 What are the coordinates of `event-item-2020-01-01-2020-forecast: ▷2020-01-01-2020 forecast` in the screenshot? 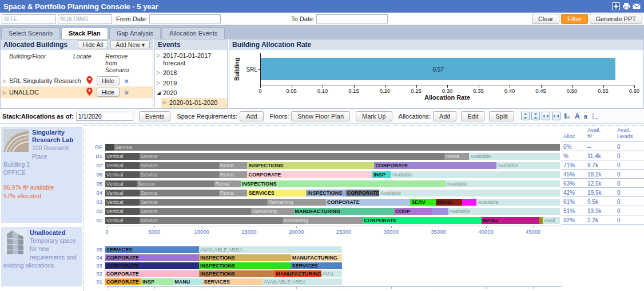 It's located at (194, 103).